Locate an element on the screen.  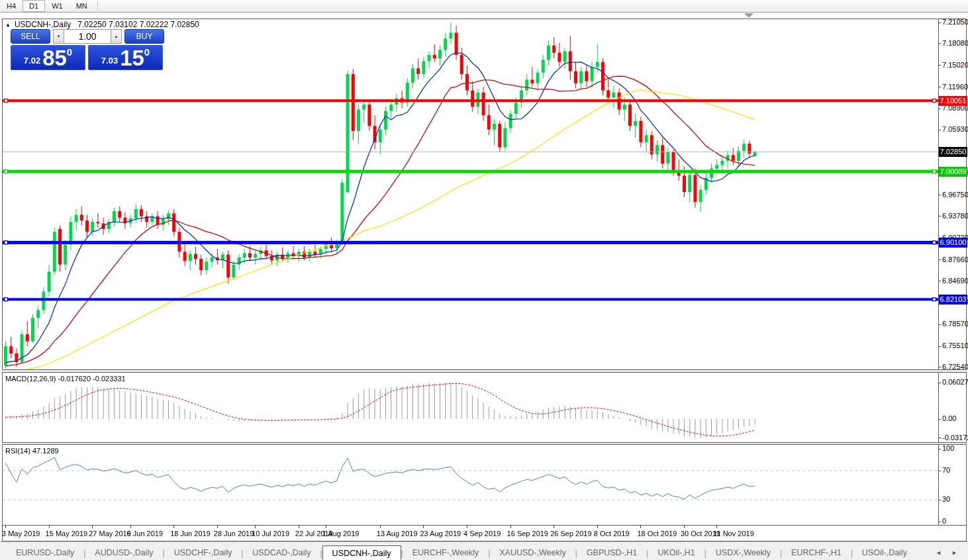
tab-scroll-right-icon: ► is located at coordinates (955, 553).